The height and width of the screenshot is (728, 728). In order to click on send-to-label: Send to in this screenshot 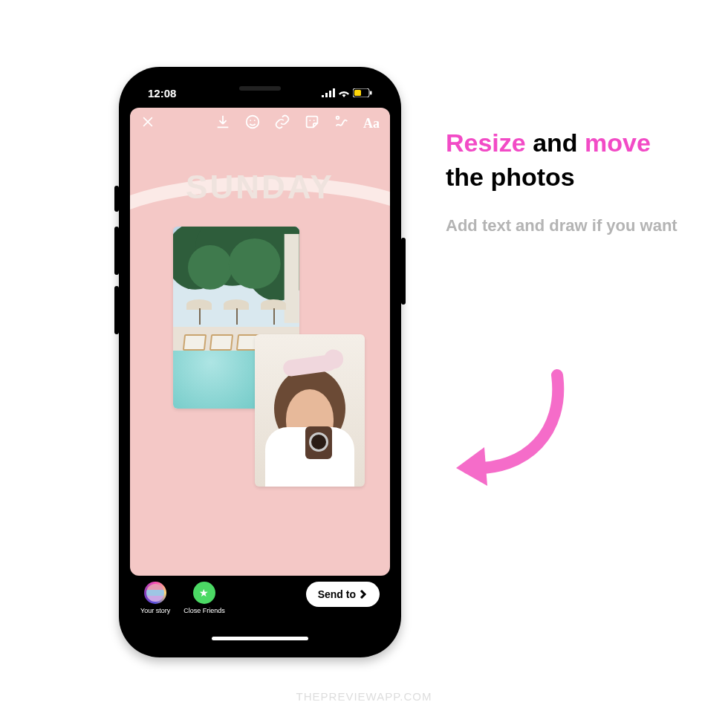, I will do `click(337, 594)`.